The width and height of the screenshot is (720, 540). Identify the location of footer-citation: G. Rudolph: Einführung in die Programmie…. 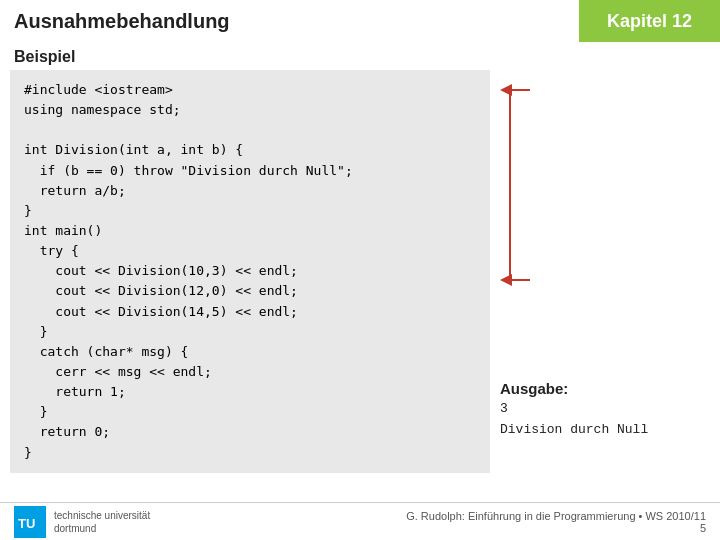
(556, 522).